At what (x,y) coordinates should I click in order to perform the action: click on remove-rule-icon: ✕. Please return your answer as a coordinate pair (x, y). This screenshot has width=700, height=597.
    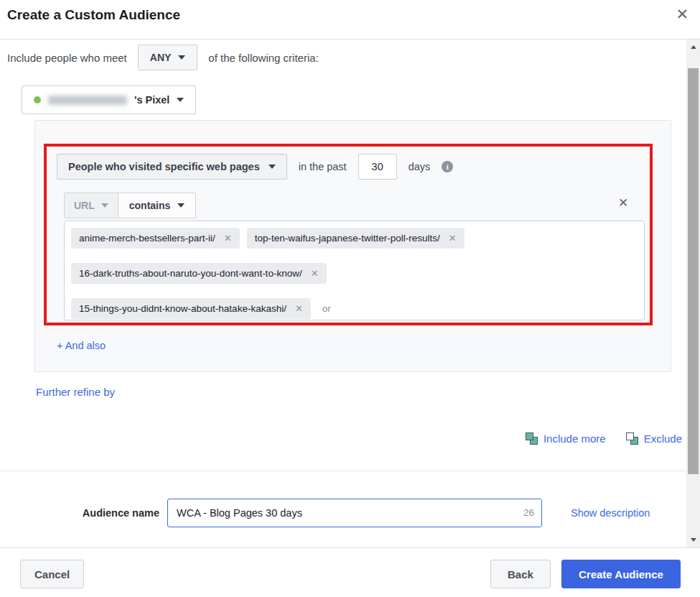
    Looking at the image, I should click on (623, 203).